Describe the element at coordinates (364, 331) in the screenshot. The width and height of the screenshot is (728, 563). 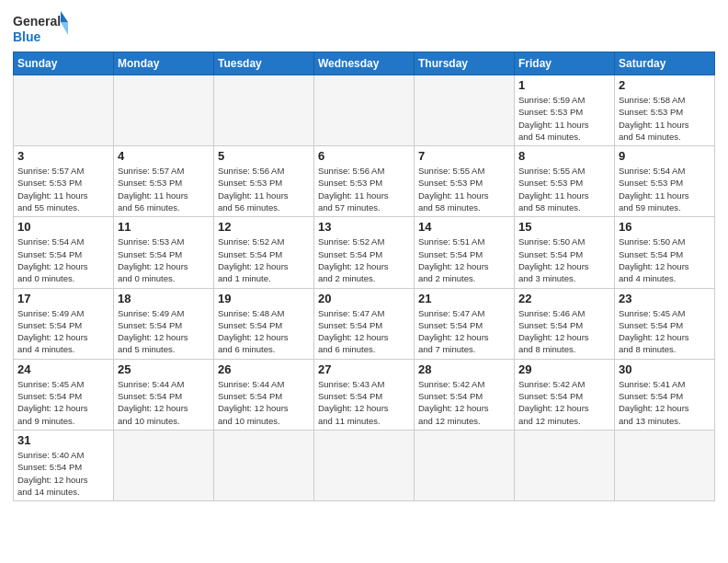
I see `day-info: Sunrise: 5:47 AM Sunset: 5:54 PM Dayligh…` at that location.